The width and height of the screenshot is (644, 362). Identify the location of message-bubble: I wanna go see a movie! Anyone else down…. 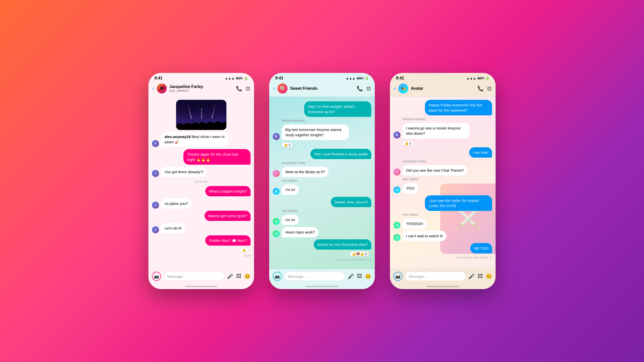
(436, 131).